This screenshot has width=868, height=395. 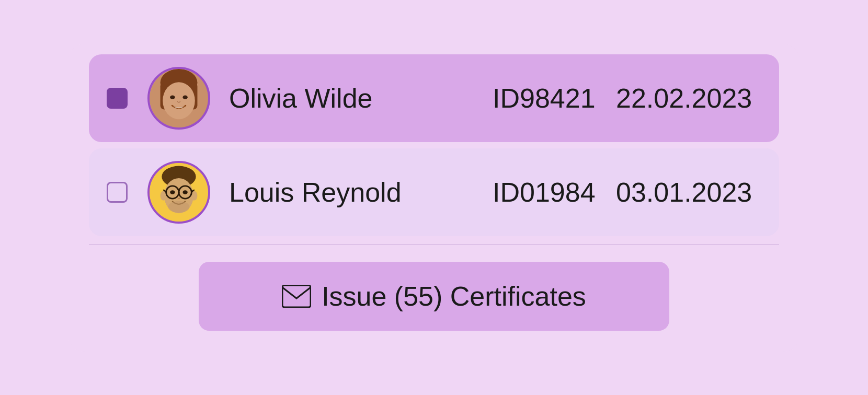 What do you see at coordinates (117, 192) in the screenshot?
I see `row-2-checkbox` at bounding box center [117, 192].